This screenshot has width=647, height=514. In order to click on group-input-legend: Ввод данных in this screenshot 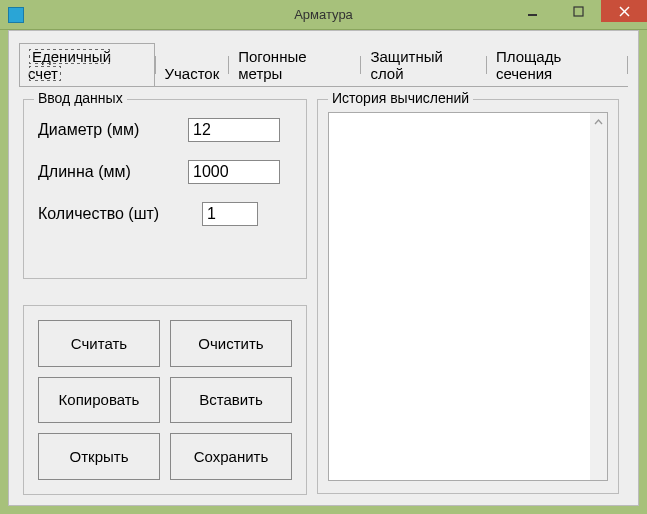, I will do `click(80, 98)`.